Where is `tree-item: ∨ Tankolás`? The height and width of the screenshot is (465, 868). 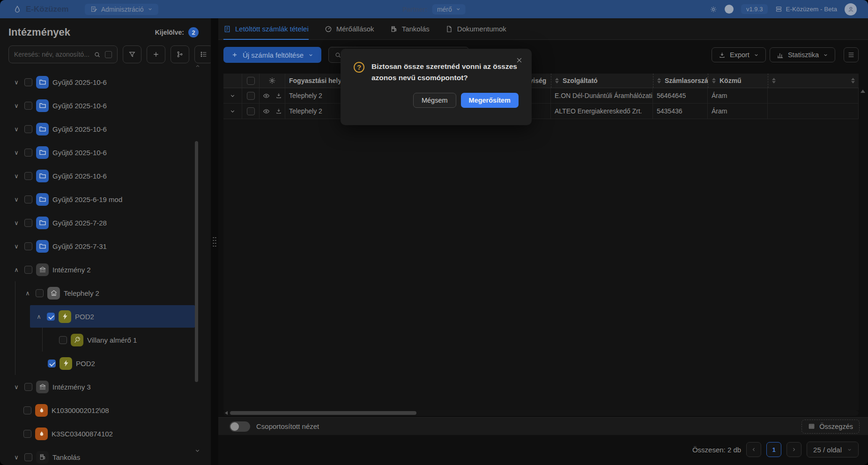
tree-item: ∨ Tankolás is located at coordinates (105, 455).